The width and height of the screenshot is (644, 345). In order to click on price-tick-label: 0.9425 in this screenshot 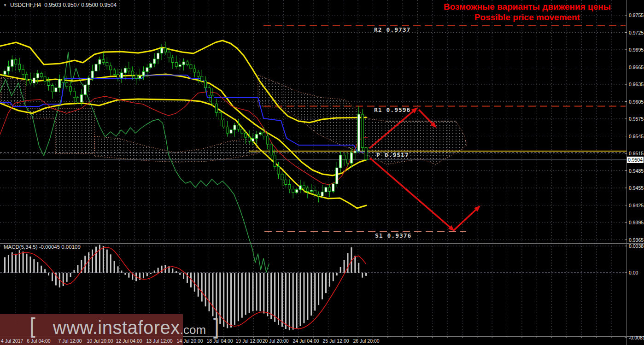, I will do `click(636, 205)`.